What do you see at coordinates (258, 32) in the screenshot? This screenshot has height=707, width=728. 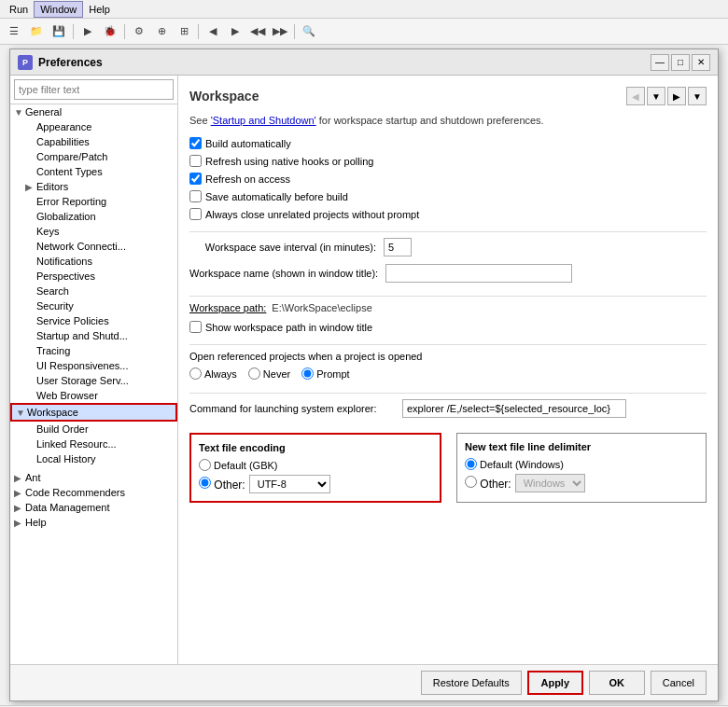 I see `toolbar-back2: ◀◀` at bounding box center [258, 32].